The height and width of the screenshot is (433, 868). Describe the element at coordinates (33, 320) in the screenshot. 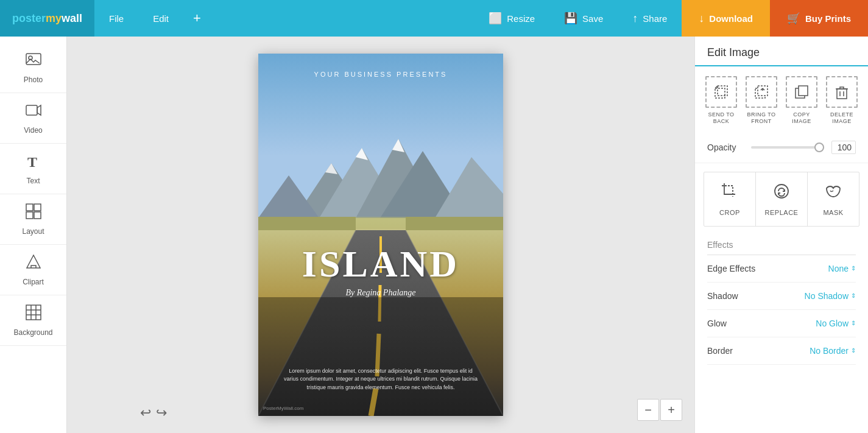

I see `sidebar-item-background: Background` at that location.